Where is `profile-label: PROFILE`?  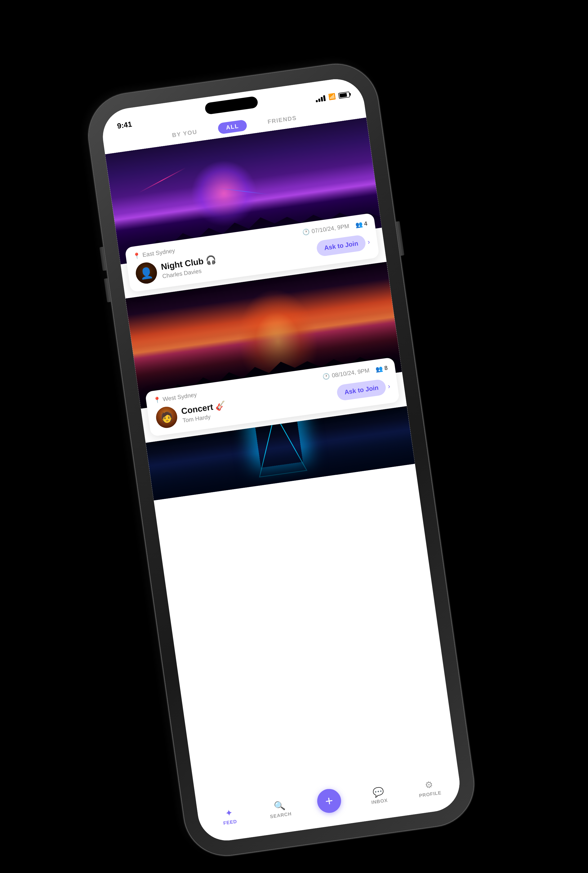
profile-label: PROFILE is located at coordinates (430, 794).